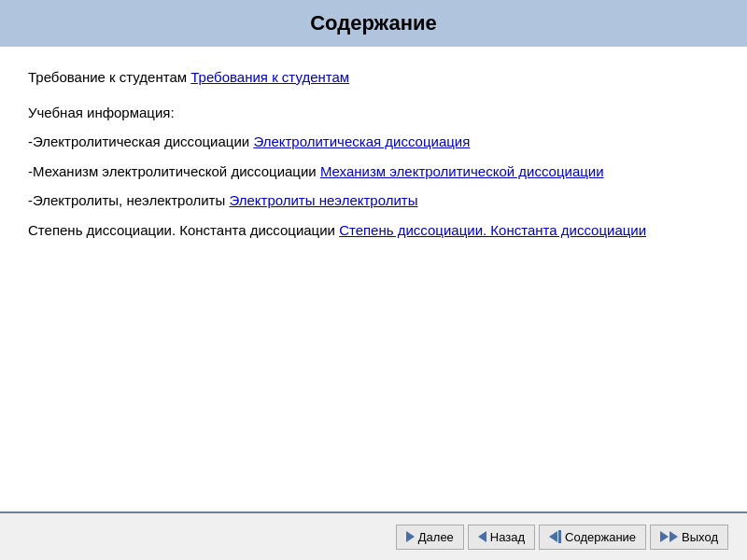 The width and height of the screenshot is (747, 560). Describe the element at coordinates (140, 142) in the screenshot. I see `electrolytic-text: -Электролитическая диссоциации` at that location.